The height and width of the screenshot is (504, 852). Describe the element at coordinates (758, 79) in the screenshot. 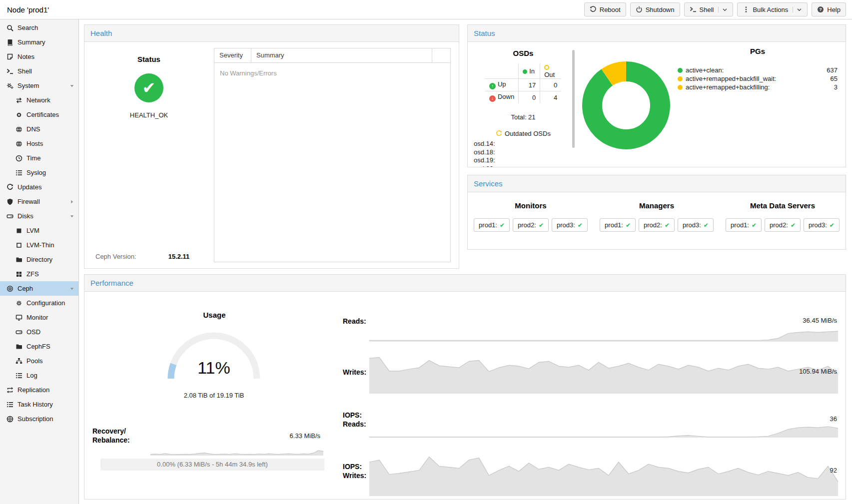

I see `pgs-legend: active+clean:637active+remapped+backfill…` at that location.